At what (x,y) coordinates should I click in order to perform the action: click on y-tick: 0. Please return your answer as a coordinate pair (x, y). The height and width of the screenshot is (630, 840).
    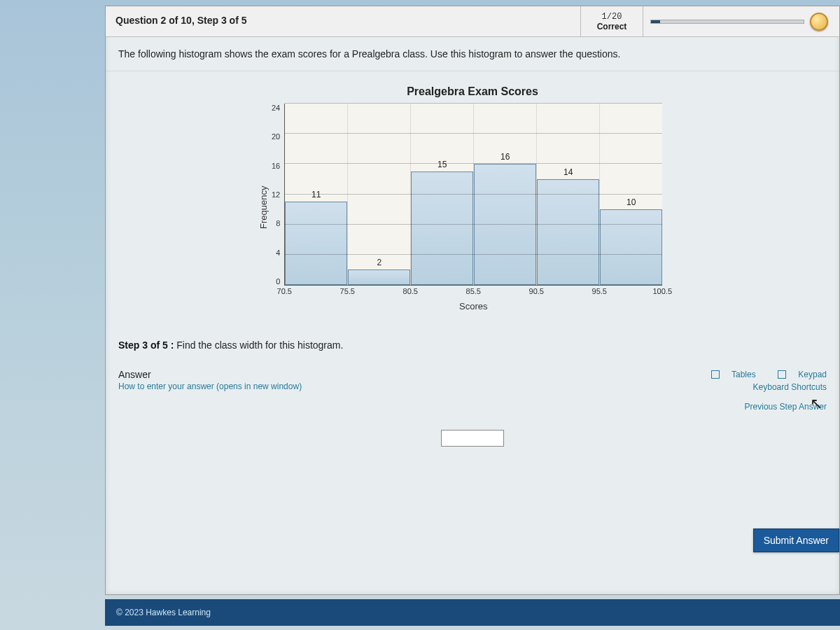
    Looking at the image, I should click on (278, 281).